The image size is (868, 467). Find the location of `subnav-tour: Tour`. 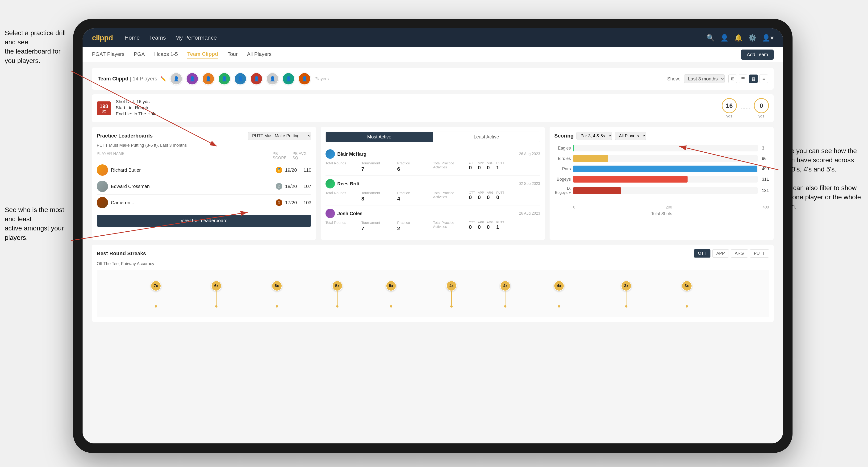

subnav-tour: Tour is located at coordinates (232, 55).